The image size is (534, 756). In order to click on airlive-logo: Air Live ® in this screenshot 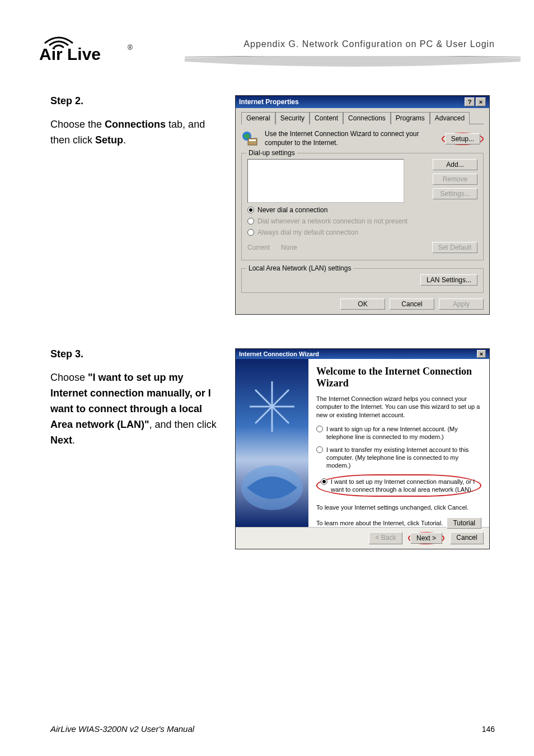, I will do `click(92, 48)`.